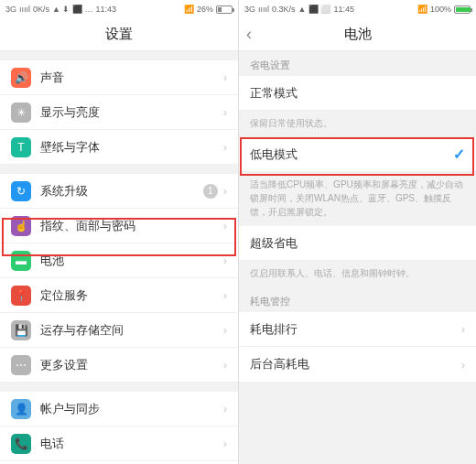  Describe the element at coordinates (132, 330) in the screenshot. I see `row-label: 运存与存储空间` at that location.